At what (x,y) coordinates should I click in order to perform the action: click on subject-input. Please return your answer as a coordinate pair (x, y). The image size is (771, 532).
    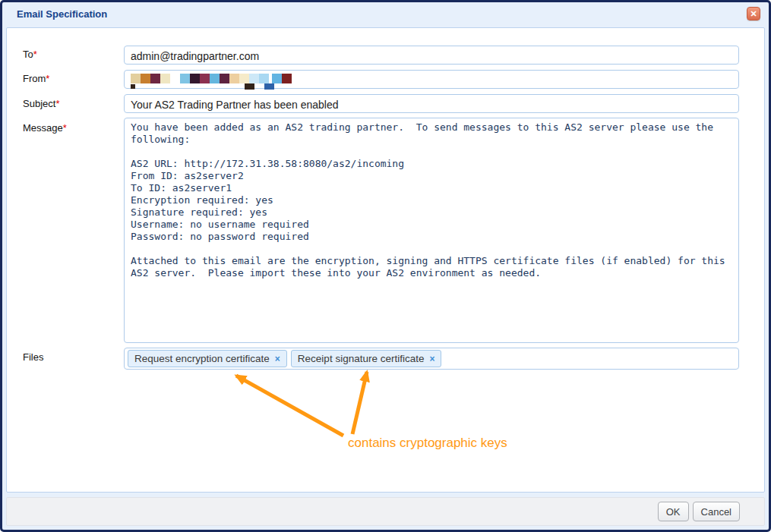
    Looking at the image, I should click on (431, 103).